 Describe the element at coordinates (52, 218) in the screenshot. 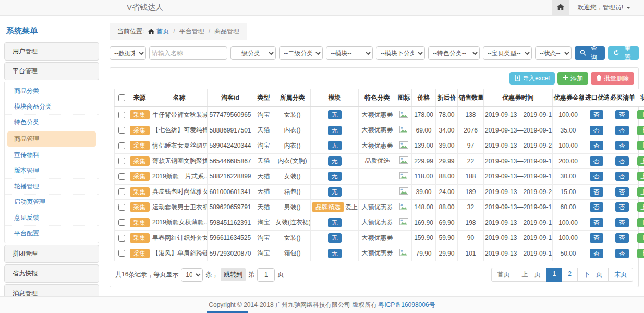

I see `sidebar-subitem: 意见反馈` at that location.